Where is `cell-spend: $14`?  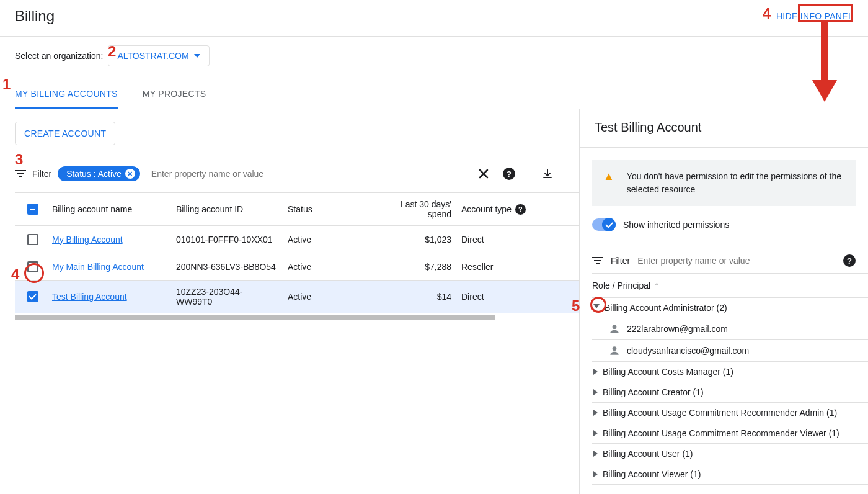
cell-spend: $14 is located at coordinates (413, 297).